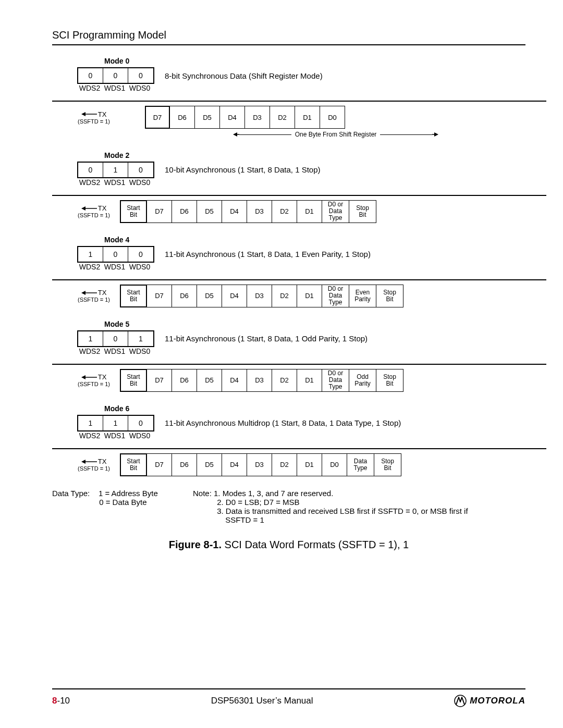 The width and height of the screenshot is (563, 728). Describe the element at coordinates (116, 339) in the screenshot. I see `wds-box: 101` at that location.